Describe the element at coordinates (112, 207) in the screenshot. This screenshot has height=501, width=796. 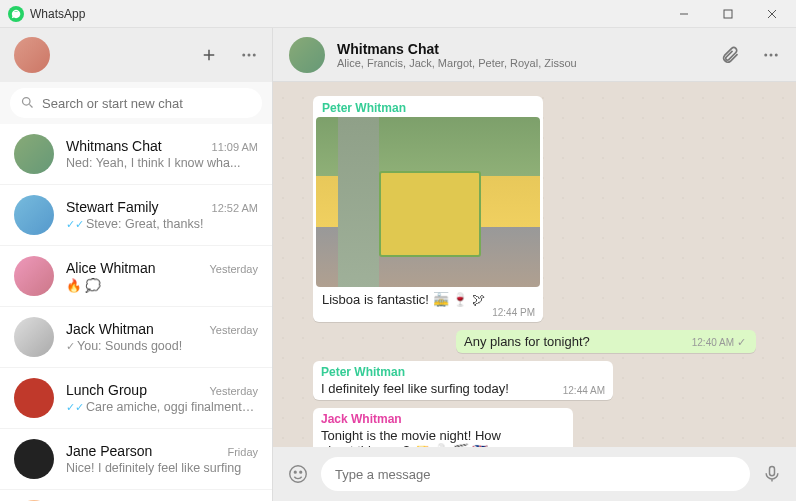
I see `chat-name: Stewart Family` at that location.